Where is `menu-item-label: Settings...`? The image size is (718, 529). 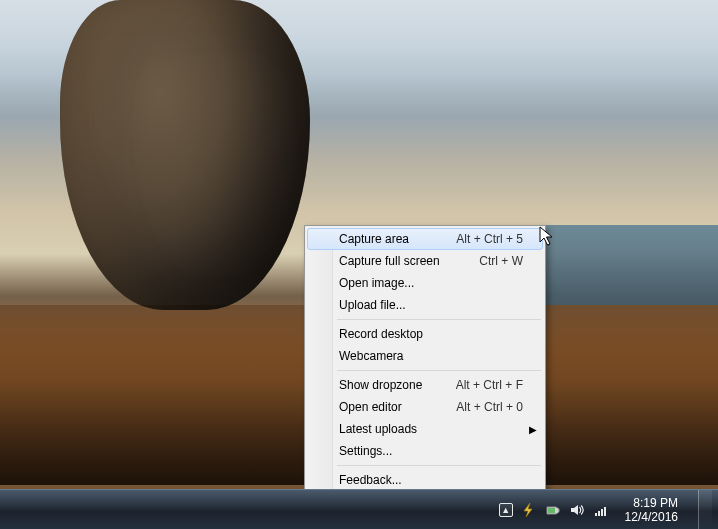 menu-item-label: Settings... is located at coordinates (431, 451).